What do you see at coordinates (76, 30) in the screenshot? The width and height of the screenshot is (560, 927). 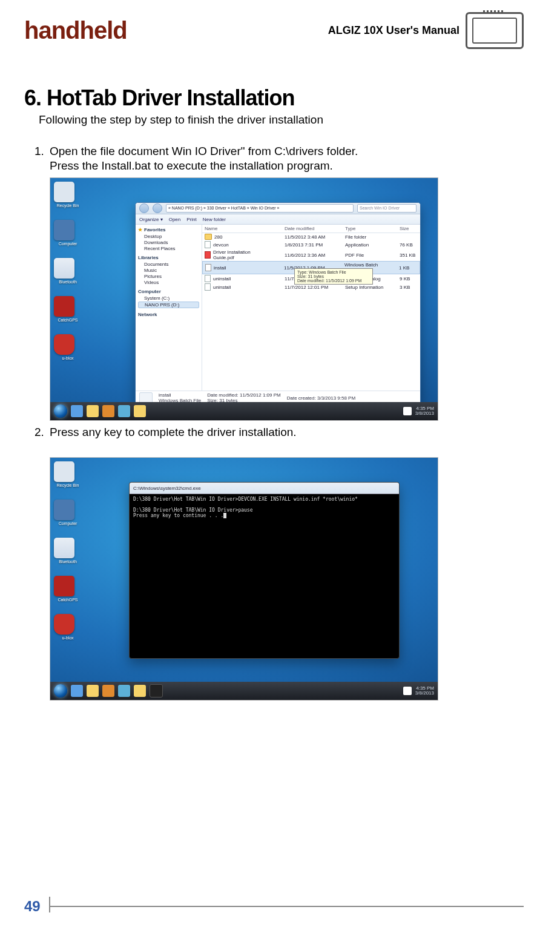 I see `brand-logo: handheld` at bounding box center [76, 30].